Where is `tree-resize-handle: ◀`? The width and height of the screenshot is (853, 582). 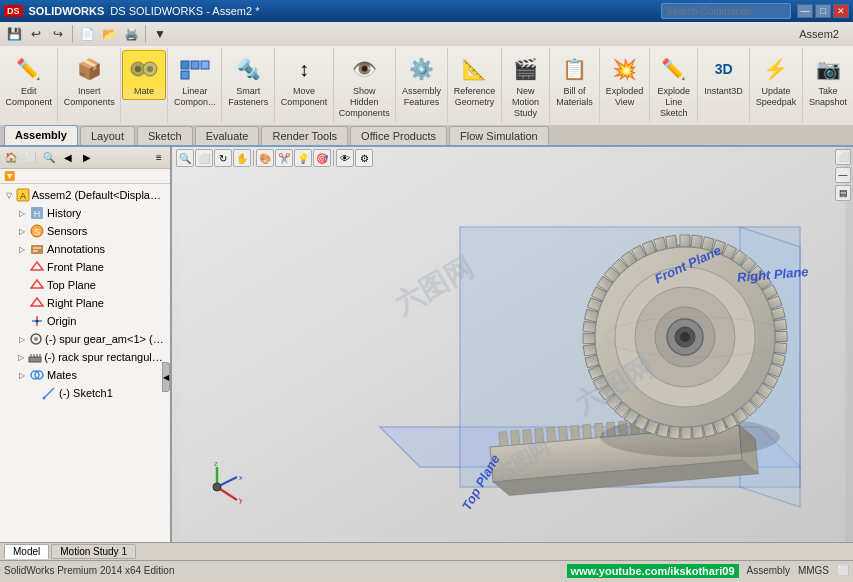 tree-resize-handle: ◀ is located at coordinates (166, 377).